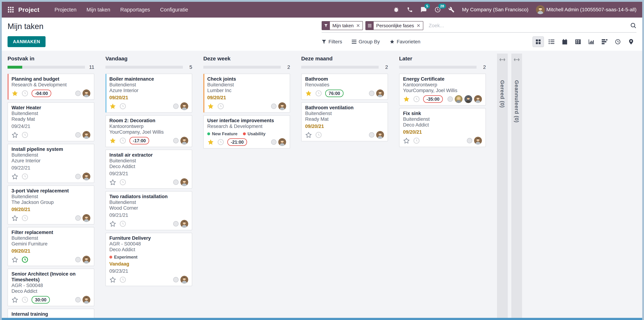 The width and height of the screenshot is (644, 320). I want to click on bug-icon, so click(396, 10).